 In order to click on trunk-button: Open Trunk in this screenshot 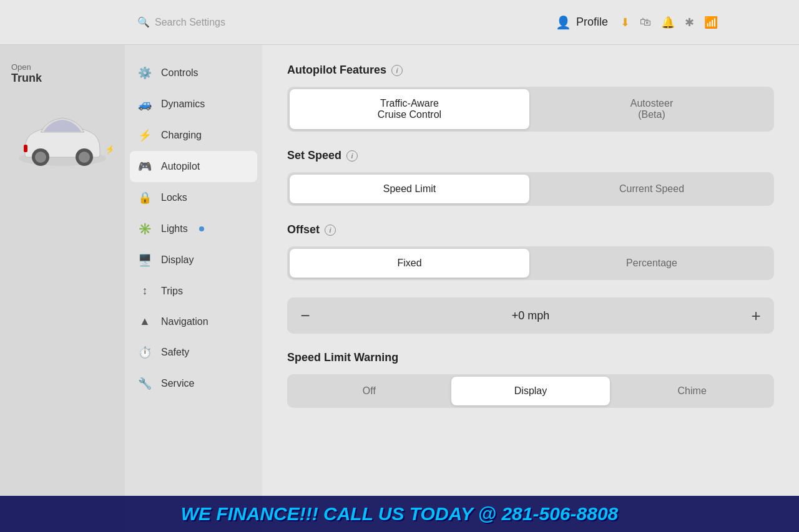, I will do `click(62, 74)`.